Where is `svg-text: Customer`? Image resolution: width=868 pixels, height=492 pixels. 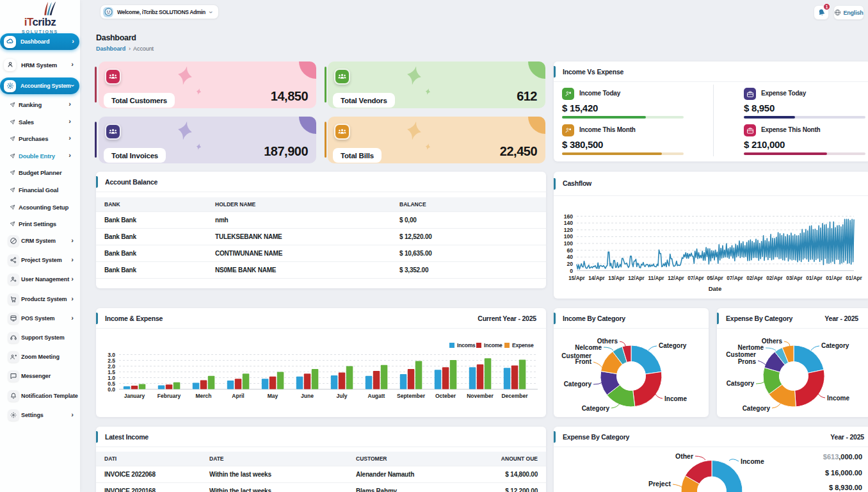 svg-text: Customer is located at coordinates (741, 355).